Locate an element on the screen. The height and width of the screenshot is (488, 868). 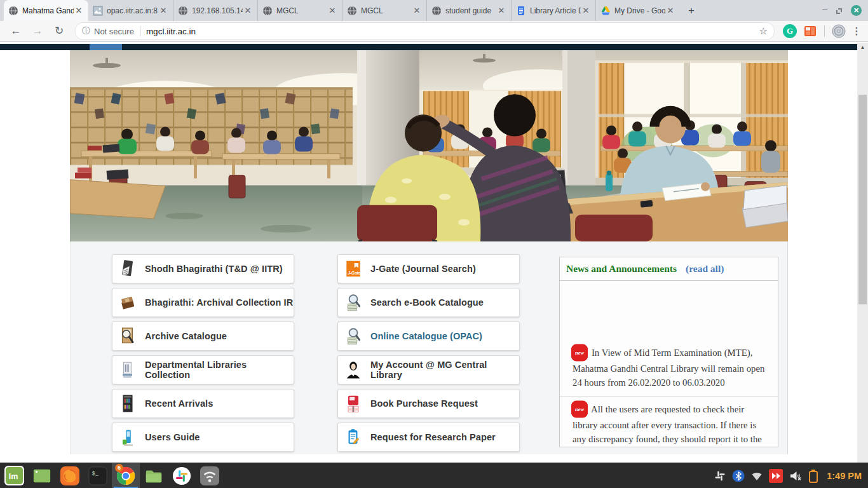
button-label: J-Gate (Journal Search) is located at coordinates (423, 269).